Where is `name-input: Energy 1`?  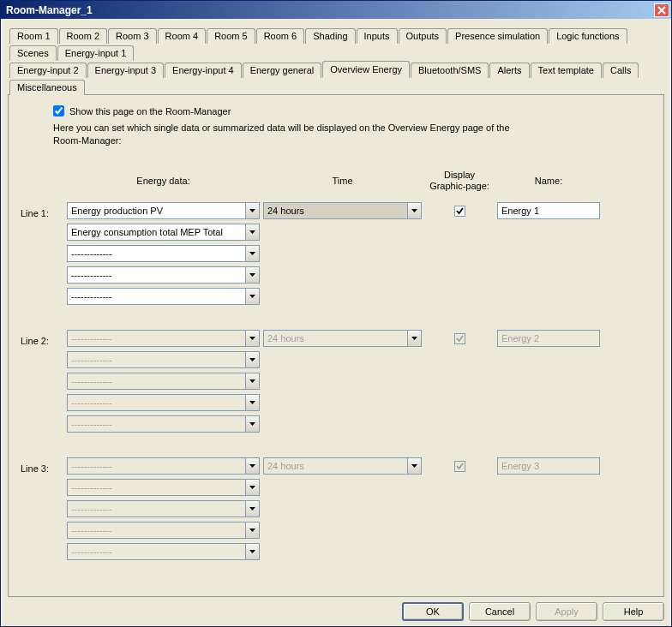 name-input: Energy 1 is located at coordinates (549, 211).